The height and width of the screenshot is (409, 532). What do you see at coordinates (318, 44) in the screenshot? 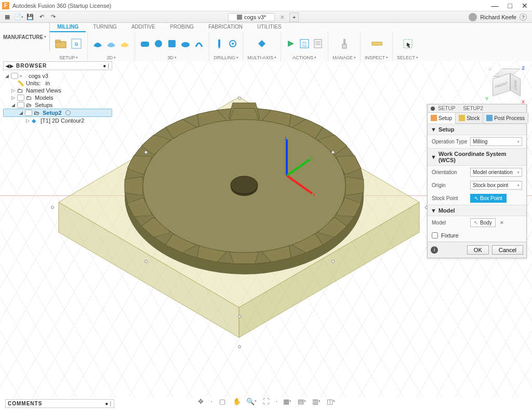
I see `action-sheet-icon` at bounding box center [318, 44].